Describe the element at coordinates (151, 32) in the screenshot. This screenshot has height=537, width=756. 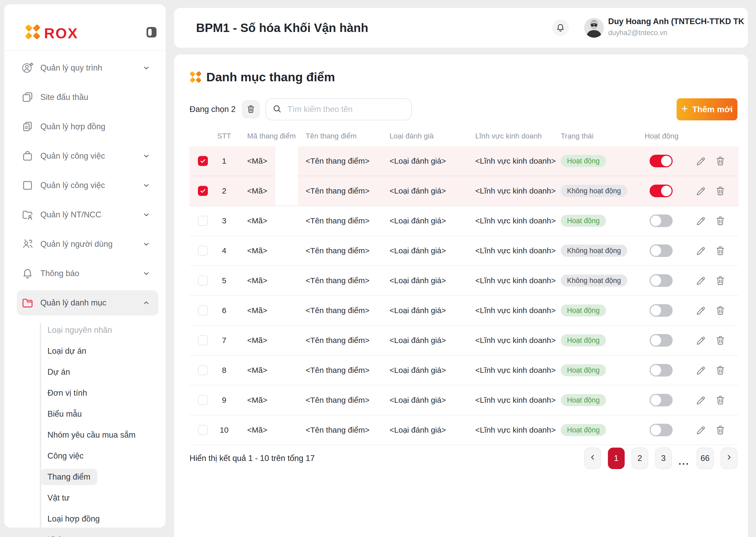
I see `collapse-sidebar-button` at that location.